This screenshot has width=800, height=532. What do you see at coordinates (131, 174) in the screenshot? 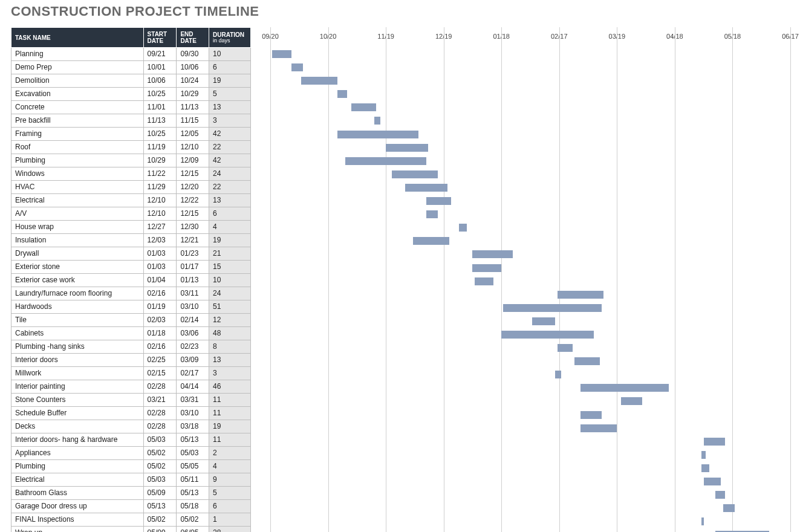
I see `table-row: Windows11/2212/1524` at bounding box center [131, 174].